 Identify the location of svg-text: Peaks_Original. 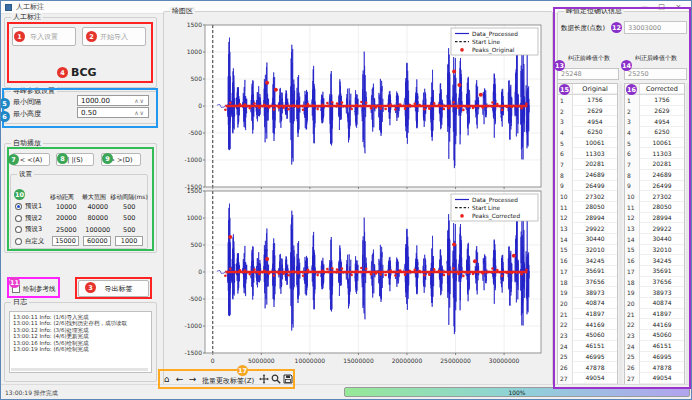
(494, 50).